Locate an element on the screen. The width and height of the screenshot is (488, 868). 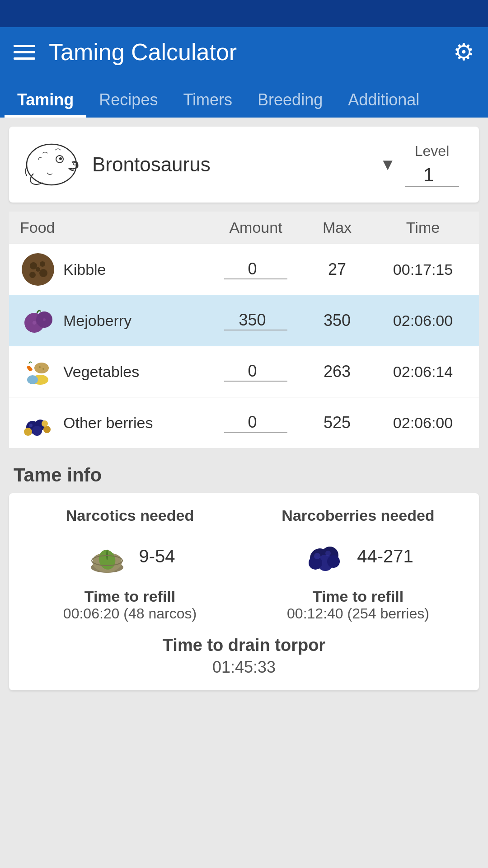
drain-torpor-title: Time to drain torpor is located at coordinates (244, 646).